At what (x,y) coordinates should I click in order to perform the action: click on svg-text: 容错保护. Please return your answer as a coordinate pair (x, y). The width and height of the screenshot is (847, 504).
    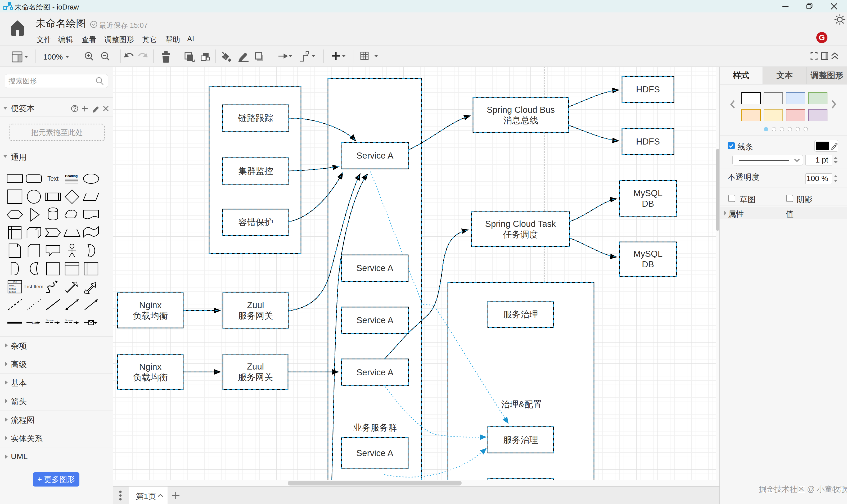
    Looking at the image, I should click on (255, 222).